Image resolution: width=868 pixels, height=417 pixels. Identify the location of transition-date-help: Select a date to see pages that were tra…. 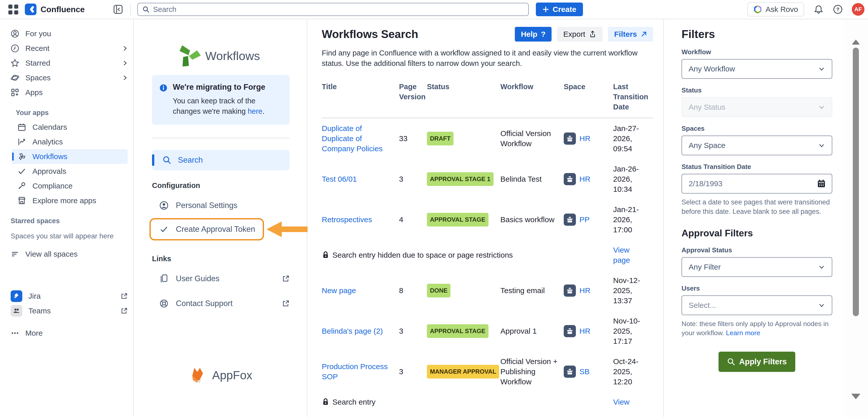
(757, 207).